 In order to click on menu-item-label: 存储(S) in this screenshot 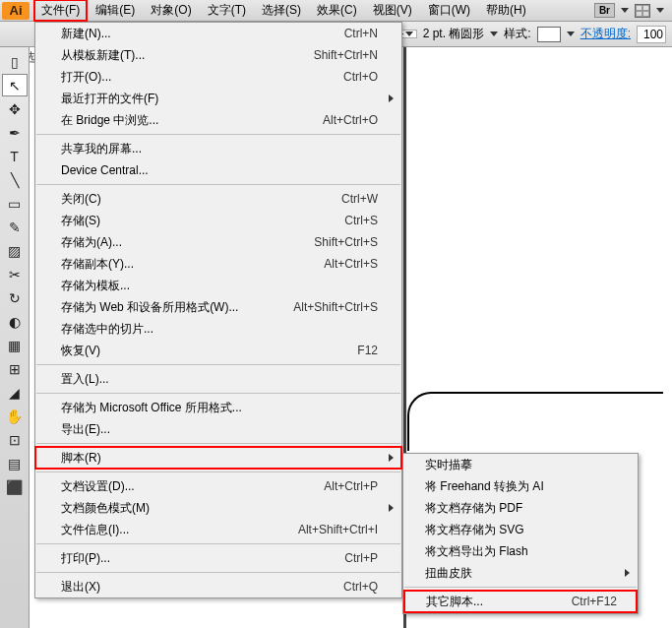, I will do `click(203, 220)`.